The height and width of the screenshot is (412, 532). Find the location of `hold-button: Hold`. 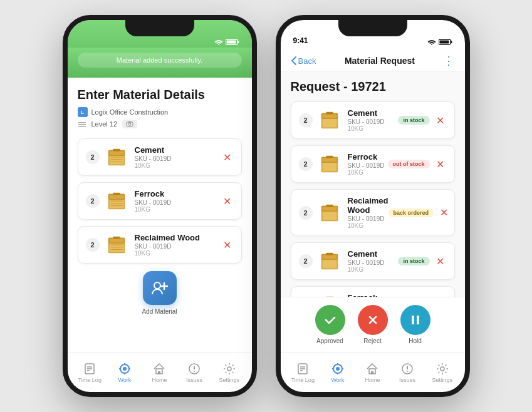

hold-button: Hold is located at coordinates (415, 324).